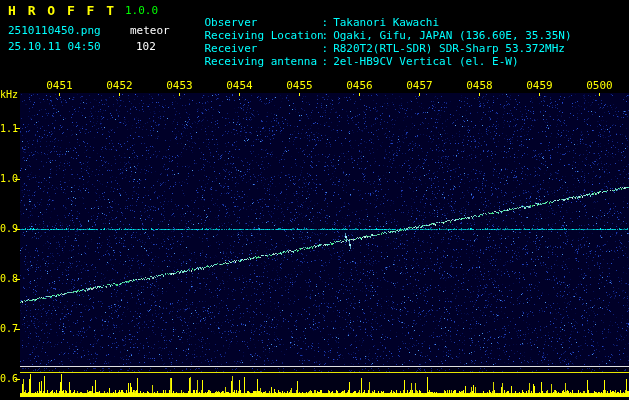 The image size is (629, 400). Describe the element at coordinates (54, 30) in the screenshot. I see `output-filename: 2510110450.png` at that location.